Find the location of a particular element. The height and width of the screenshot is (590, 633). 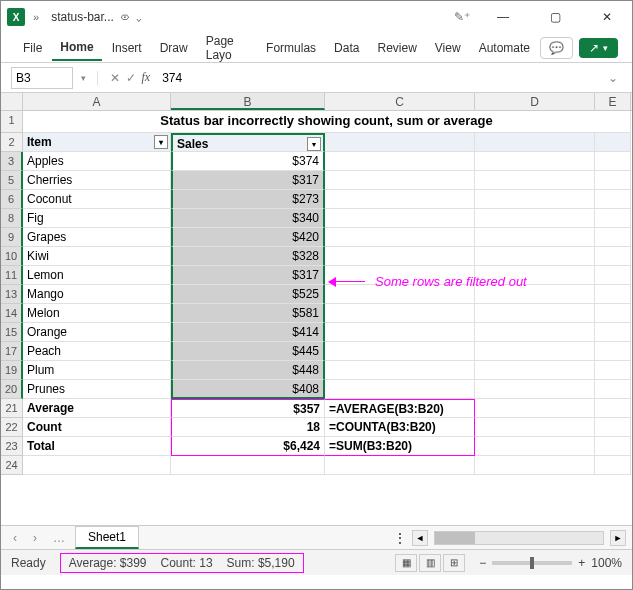

sheet-tab-1: Sheet1 is located at coordinates (107, 538).